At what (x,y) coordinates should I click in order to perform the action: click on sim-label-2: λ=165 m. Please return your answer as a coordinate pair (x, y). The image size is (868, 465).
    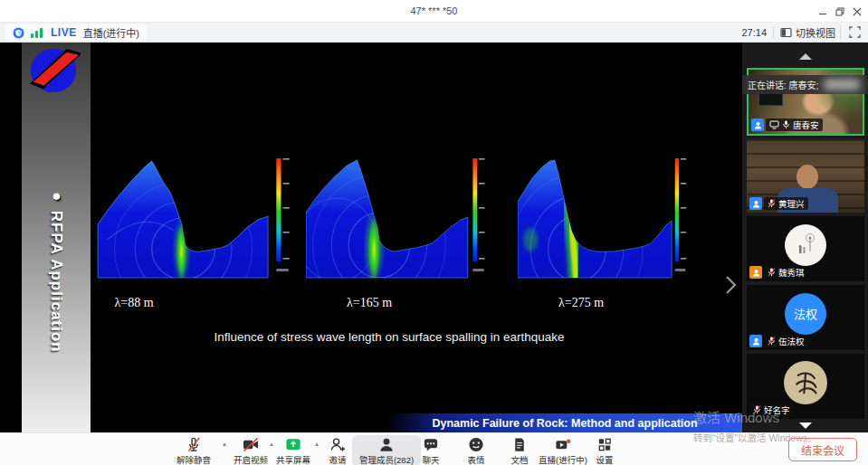
    Looking at the image, I should click on (369, 303).